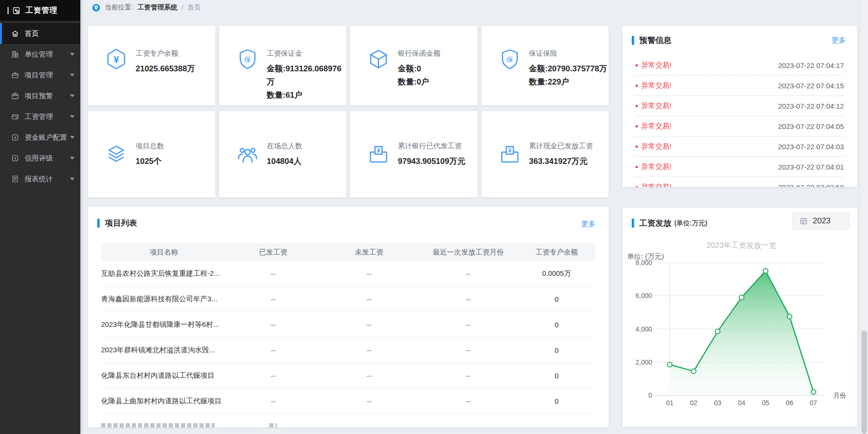 This screenshot has width=868, height=434. Describe the element at coordinates (150, 146) in the screenshot. I see `stat-card-label: 项目总数` at that location.